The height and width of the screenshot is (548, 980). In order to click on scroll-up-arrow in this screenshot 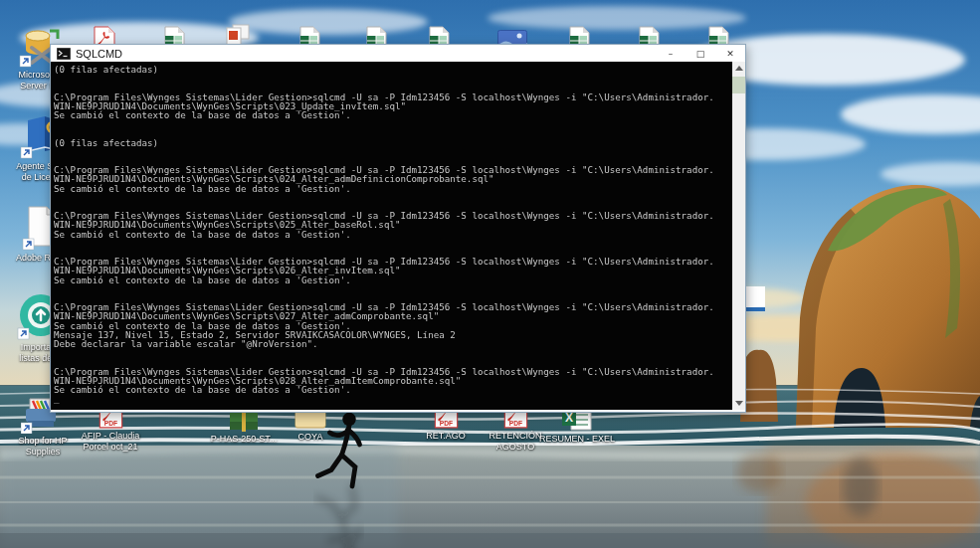, I will do `click(738, 68)`.